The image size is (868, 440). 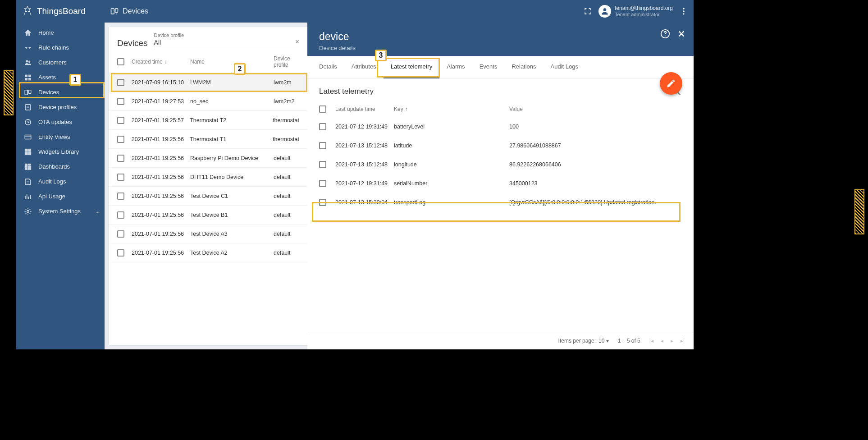 What do you see at coordinates (297, 42) in the screenshot?
I see `clear-filter-icon: ×` at bounding box center [297, 42].